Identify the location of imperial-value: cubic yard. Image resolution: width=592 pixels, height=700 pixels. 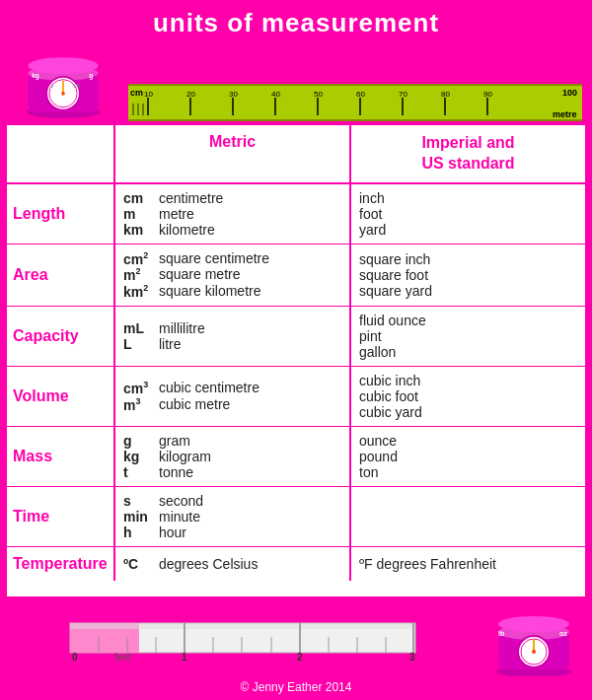
(468, 412).